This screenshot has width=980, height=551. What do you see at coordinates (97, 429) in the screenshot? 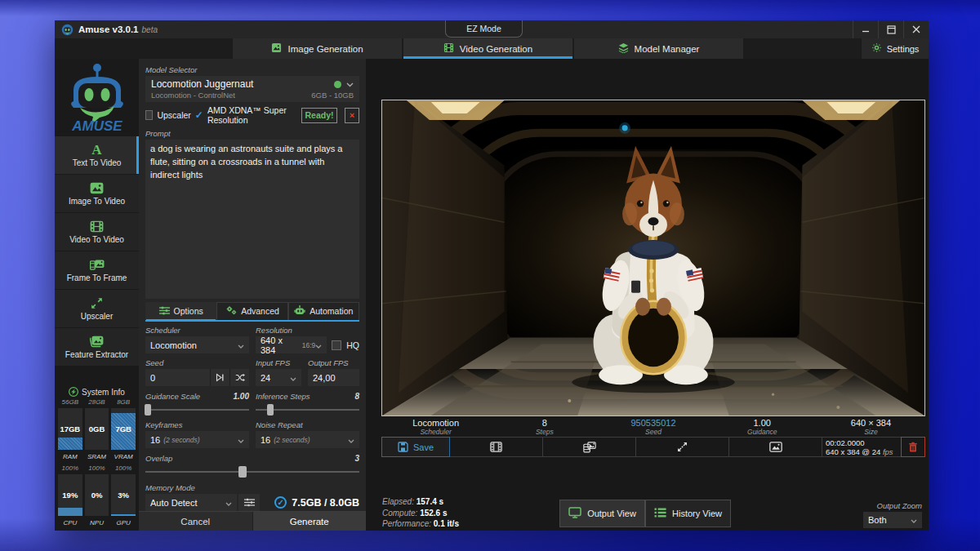
I see `sram-usage-bar: 0GB` at bounding box center [97, 429].